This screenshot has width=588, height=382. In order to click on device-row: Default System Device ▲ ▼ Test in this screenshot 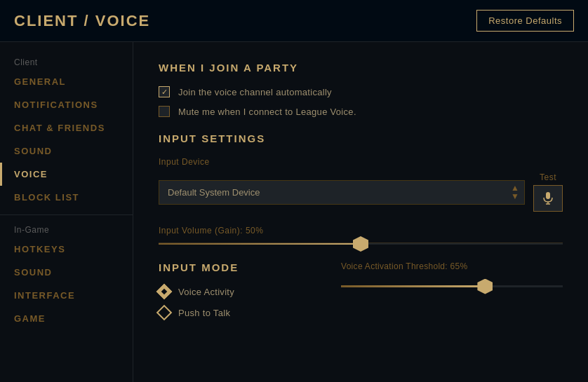, I will do `click(361, 192)`.